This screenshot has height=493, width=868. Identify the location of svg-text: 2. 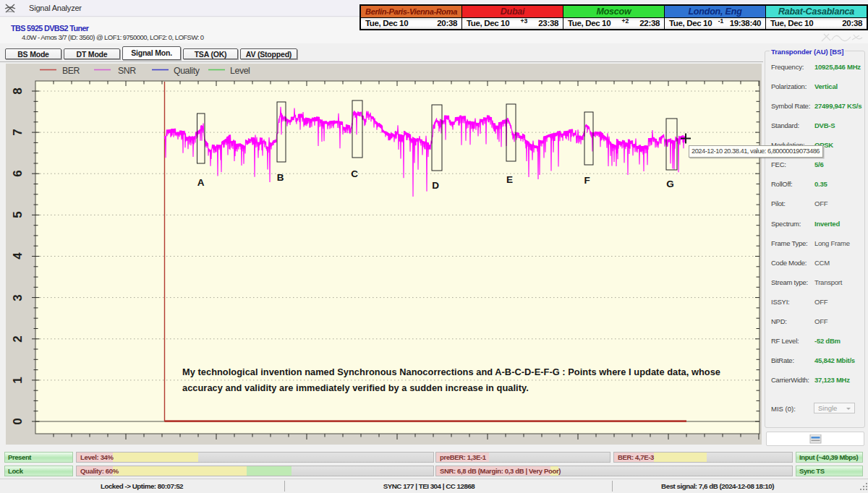
(17, 338).